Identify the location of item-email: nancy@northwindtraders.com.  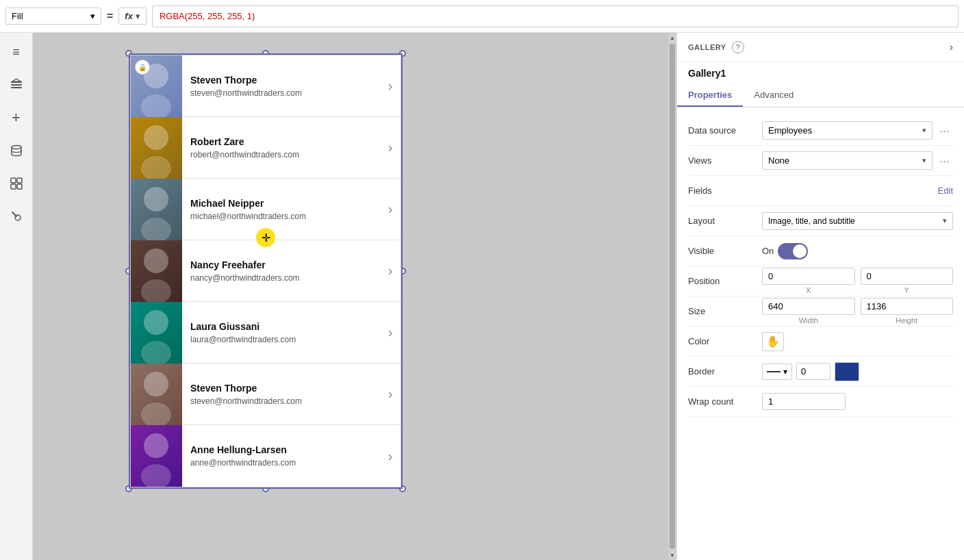
(281, 278).